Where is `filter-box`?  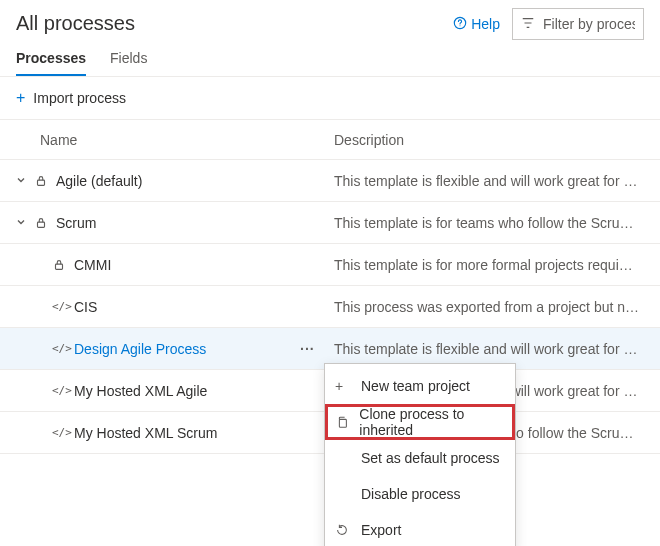
filter-box is located at coordinates (578, 24).